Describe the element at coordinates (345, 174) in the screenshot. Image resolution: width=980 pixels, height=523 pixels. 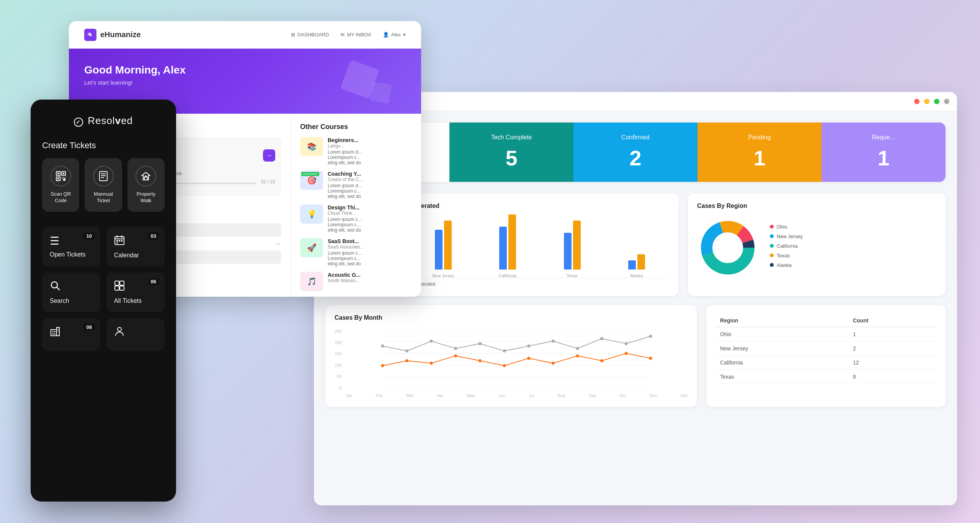
I see `course-title-1: Coaching Y...` at that location.